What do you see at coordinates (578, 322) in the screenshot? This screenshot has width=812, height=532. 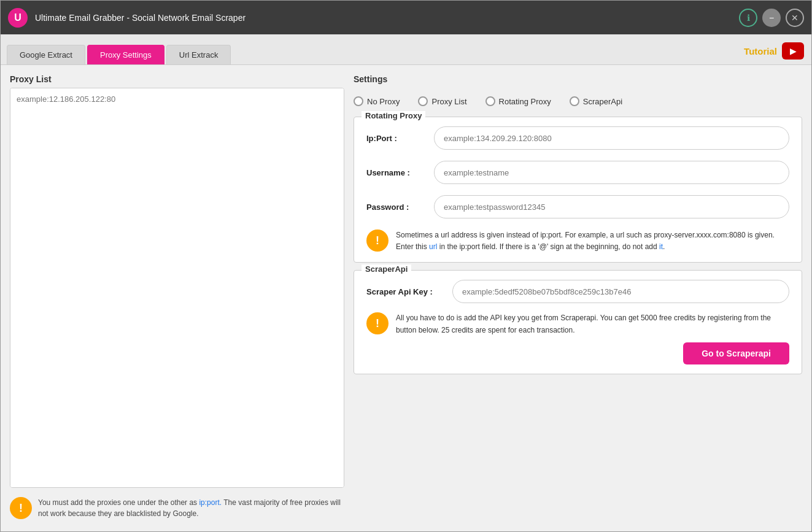 I see `scraper-api-section: ScraperApi Scraper Api Key : ! All you h…` at bounding box center [578, 322].